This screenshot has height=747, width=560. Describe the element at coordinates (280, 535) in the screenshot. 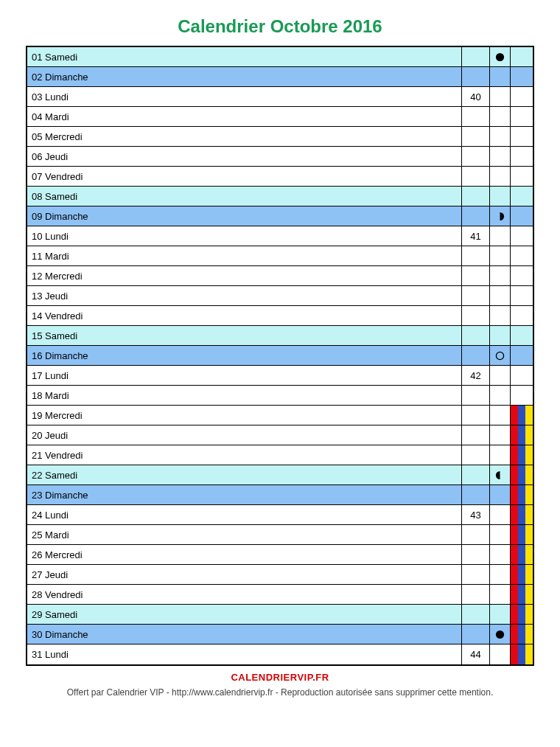

I see `calendar-row: 25 Mardi` at that location.